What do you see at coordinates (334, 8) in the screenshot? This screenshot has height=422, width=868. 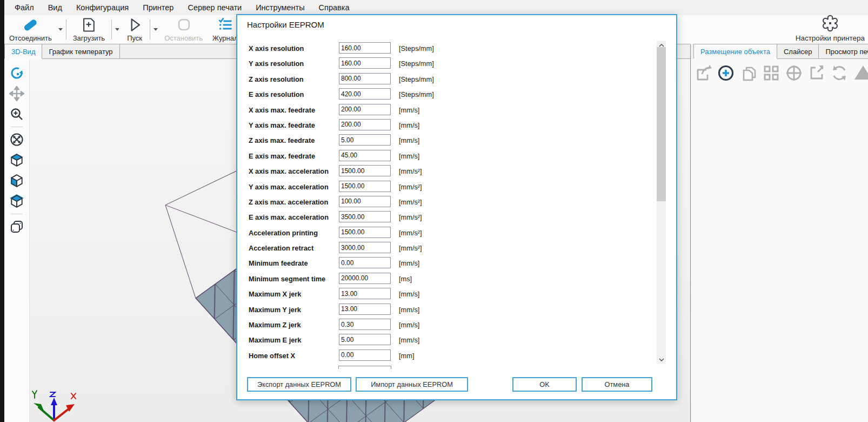 I see `menu-help: Справка` at bounding box center [334, 8].